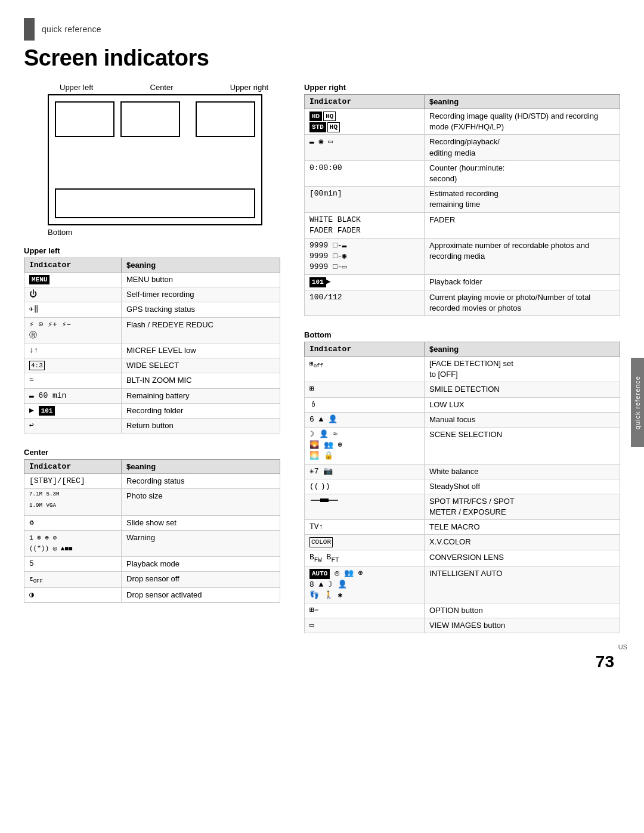 This screenshot has width=644, height=833. I want to click on smile-detect-symbol: ⊞, so click(312, 389).